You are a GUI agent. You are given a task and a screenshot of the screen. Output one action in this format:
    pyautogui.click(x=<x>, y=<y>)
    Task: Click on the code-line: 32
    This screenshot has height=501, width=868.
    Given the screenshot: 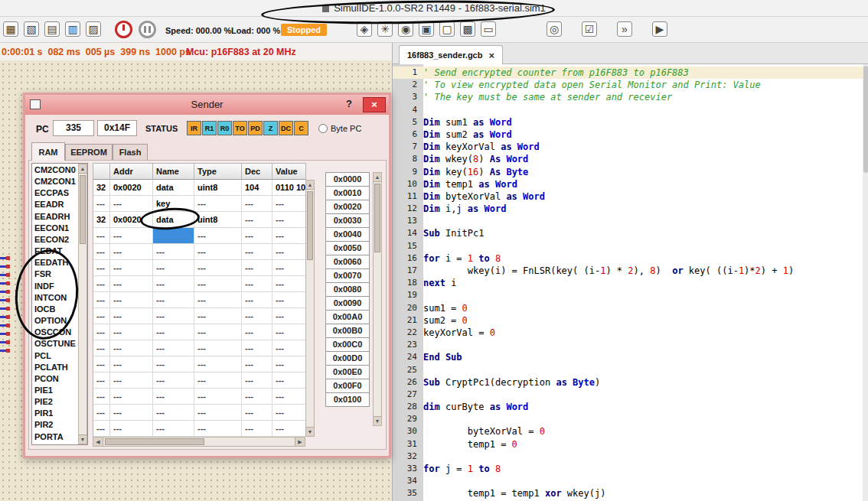 What is the action you would take?
    pyautogui.click(x=628, y=457)
    